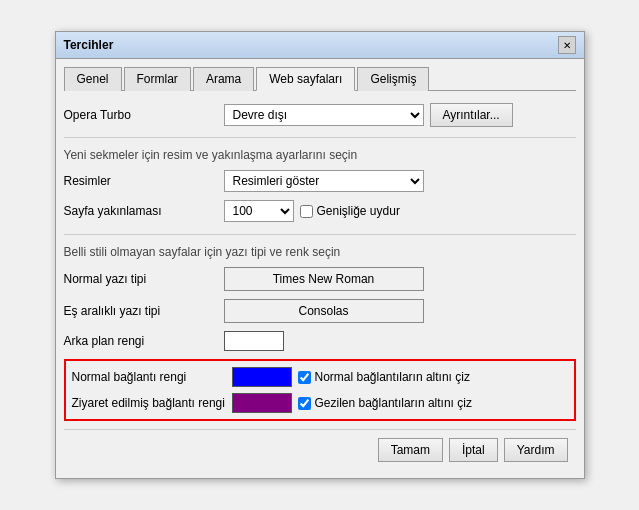 The height and width of the screenshot is (510, 639). I want to click on resimler-controls: Resimleri göster, so click(400, 181).